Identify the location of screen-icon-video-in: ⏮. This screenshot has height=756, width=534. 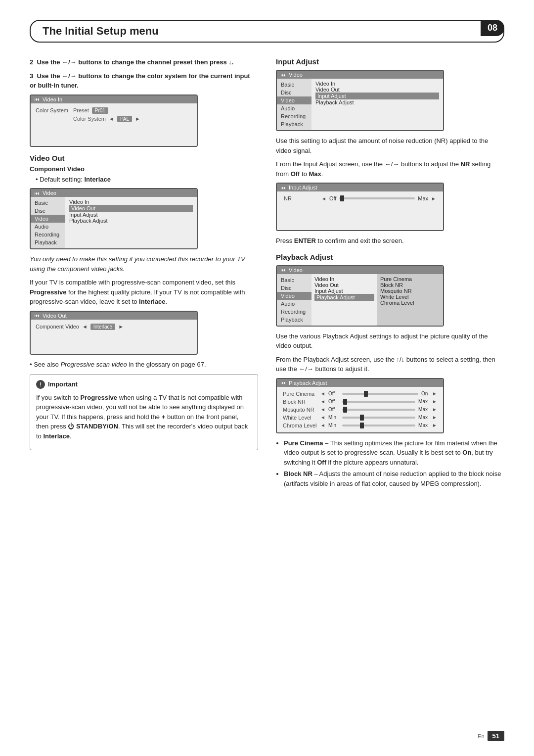
(37, 99).